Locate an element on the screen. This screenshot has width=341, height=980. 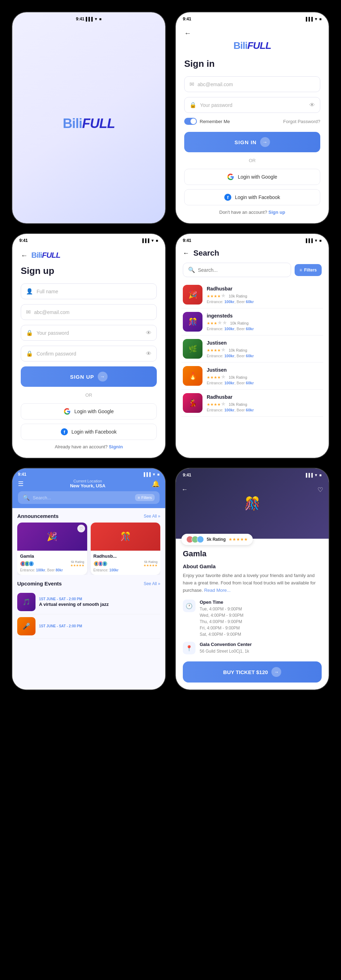
search-venue-item-2: 🌿 Justisen ★★★★★ 10k Rating Entrance: 10… is located at coordinates (252, 349).